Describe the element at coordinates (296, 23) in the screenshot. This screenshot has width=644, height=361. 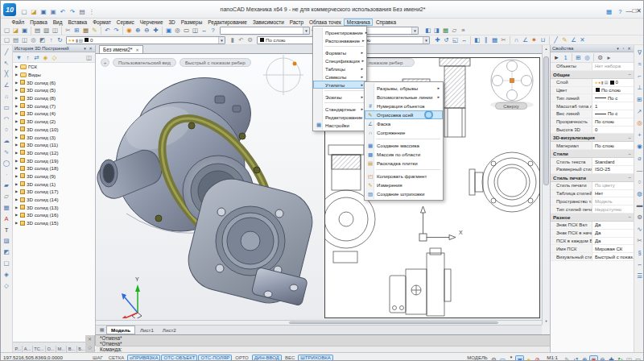
I see `menubar-item: Растр` at that location.